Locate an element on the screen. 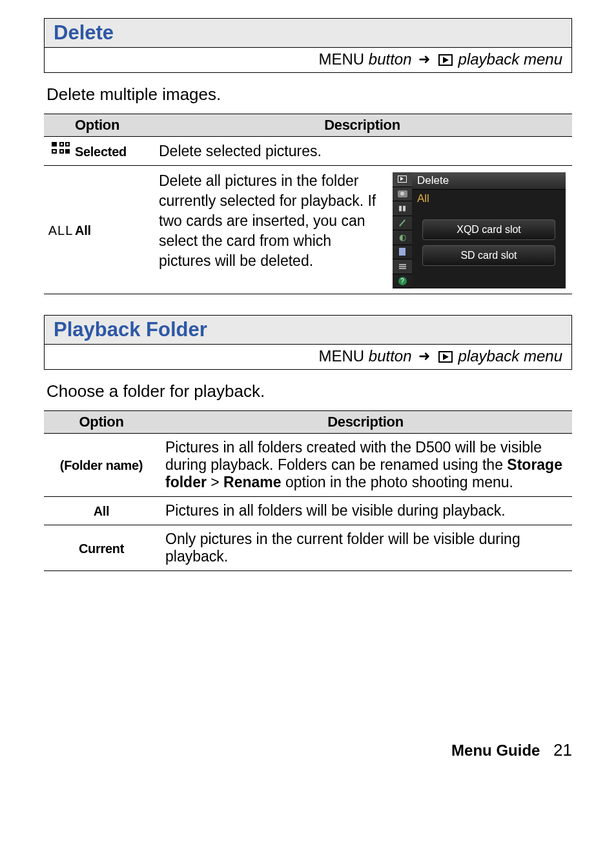 The width and height of the screenshot is (616, 868). ss-video-icon: ▮▮ is located at coordinates (402, 209).